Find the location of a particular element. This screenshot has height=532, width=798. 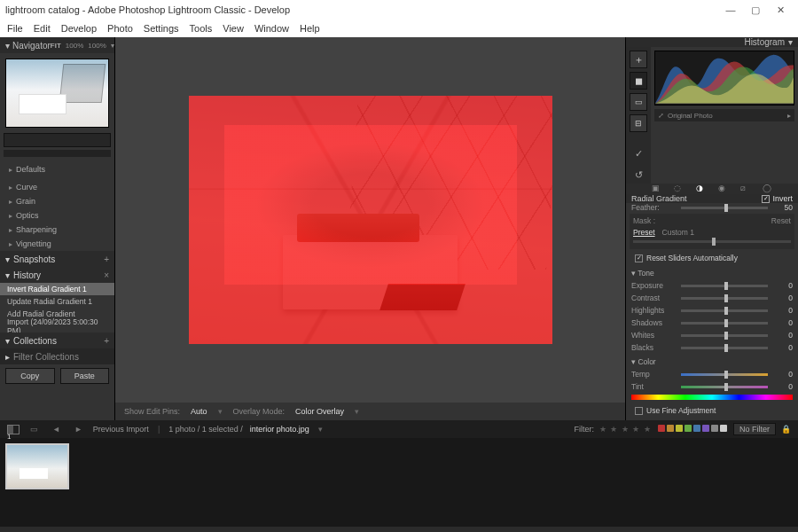

rating-filter: ★ ★ ★ ★ ★ is located at coordinates (626, 429).